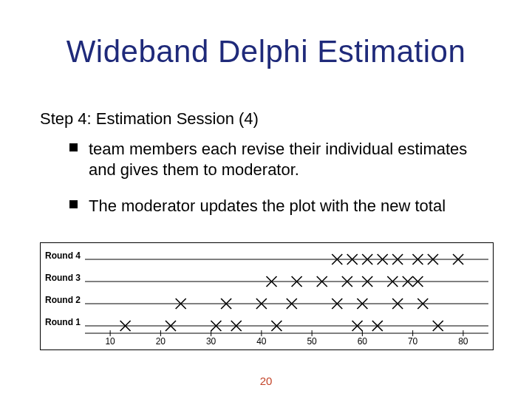 Image resolution: width=532 pixels, height=399 pixels. What do you see at coordinates (211, 341) in the screenshot?
I see `chart-tick-label: 30` at bounding box center [211, 341].